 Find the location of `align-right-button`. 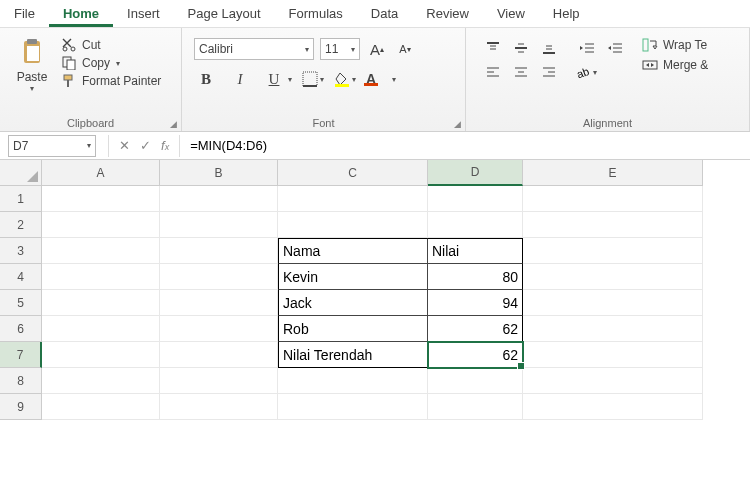

align-right-button is located at coordinates (549, 72).